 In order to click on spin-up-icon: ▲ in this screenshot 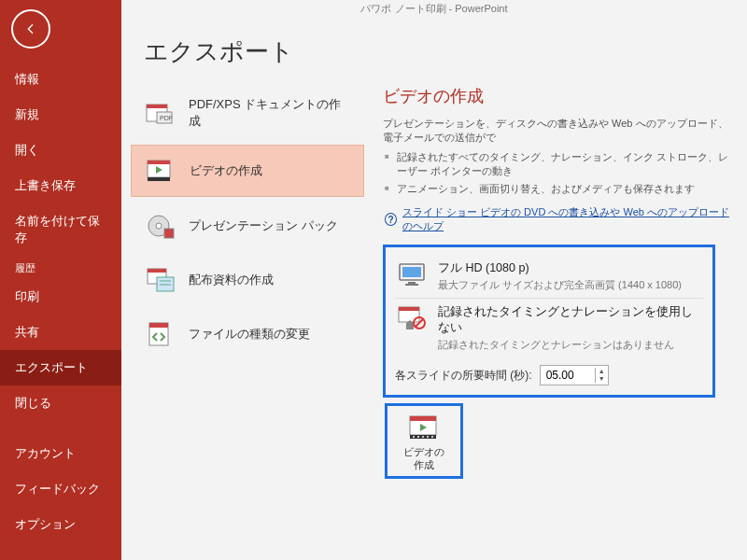, I will do `click(601, 371)`.